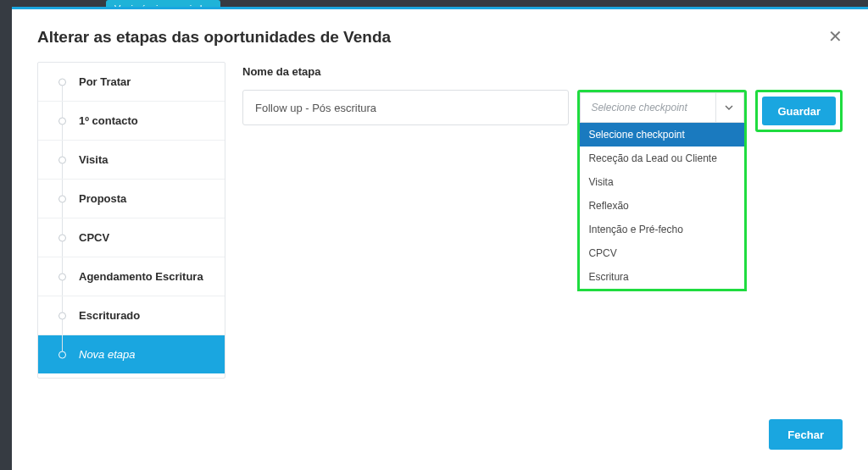 The height and width of the screenshot is (470, 868). What do you see at coordinates (662, 207) in the screenshot?
I see `checkpoint-dropdown: Selecione checkpoint Receção da Lead ou …` at bounding box center [662, 207].